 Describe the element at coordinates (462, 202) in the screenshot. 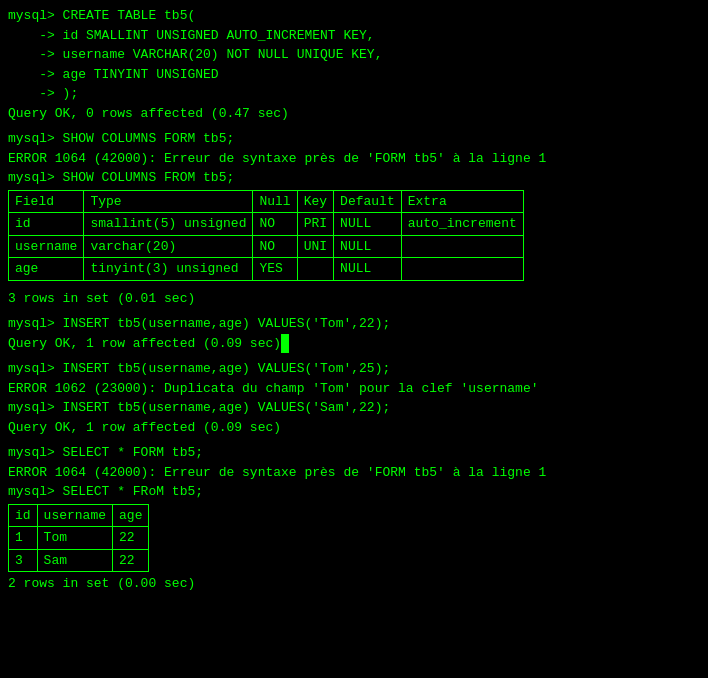

I see `col-header-extra: Extra` at that location.